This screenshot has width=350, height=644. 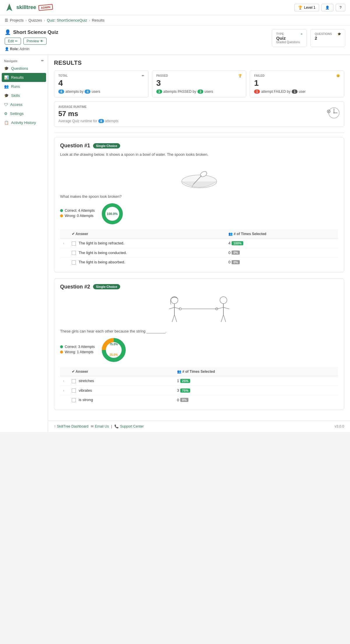 What do you see at coordinates (310, 8) in the screenshot?
I see `level-label: Level 1` at bounding box center [310, 8].